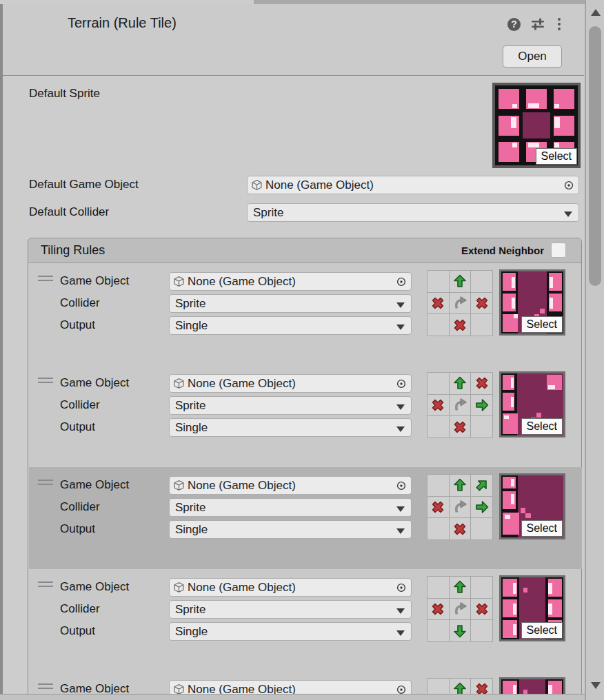 This screenshot has width=604, height=700. I want to click on presets-icon, so click(538, 24).